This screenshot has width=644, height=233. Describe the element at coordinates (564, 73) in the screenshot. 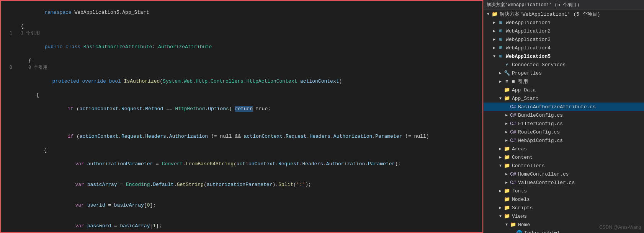

I see `tree-item-properties: ▶ 🔧 Properties` at that location.